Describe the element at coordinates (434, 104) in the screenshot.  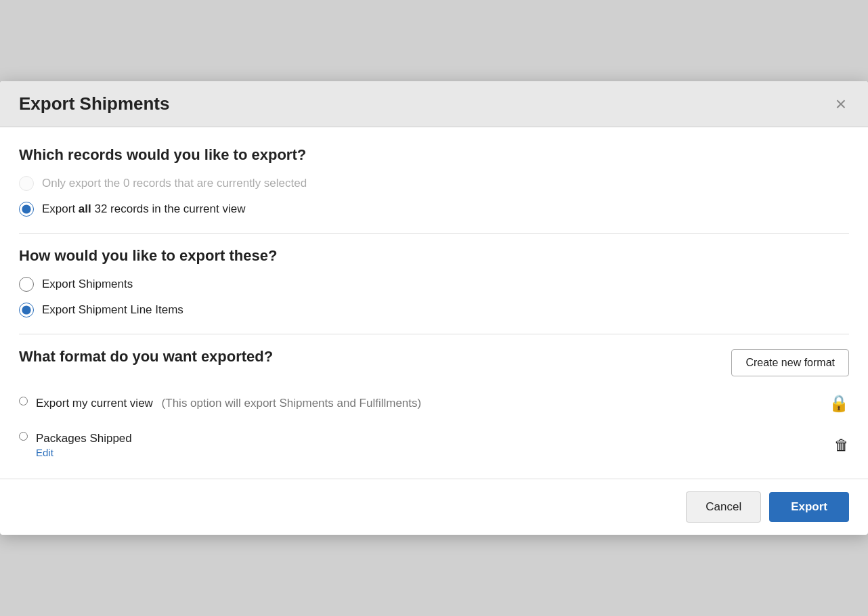
I see `dialog-header: Export Shipments ×` at that location.